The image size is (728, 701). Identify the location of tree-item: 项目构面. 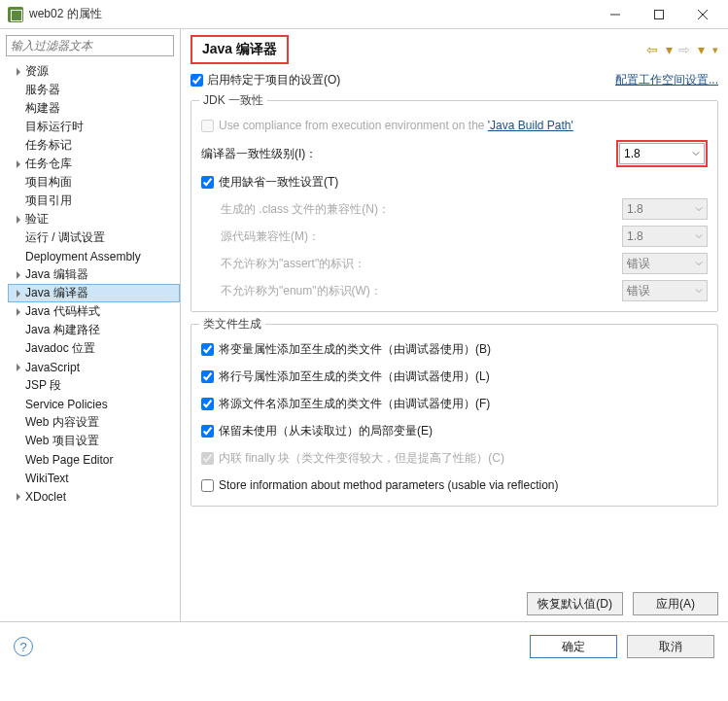
(93, 183).